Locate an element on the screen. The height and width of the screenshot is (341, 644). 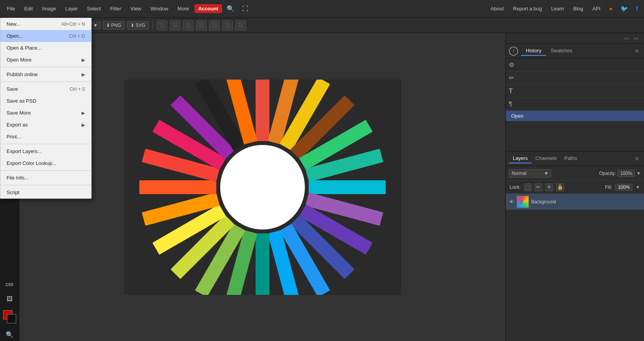
file-menu-publish: Publish online ▶ is located at coordinates (46, 75).